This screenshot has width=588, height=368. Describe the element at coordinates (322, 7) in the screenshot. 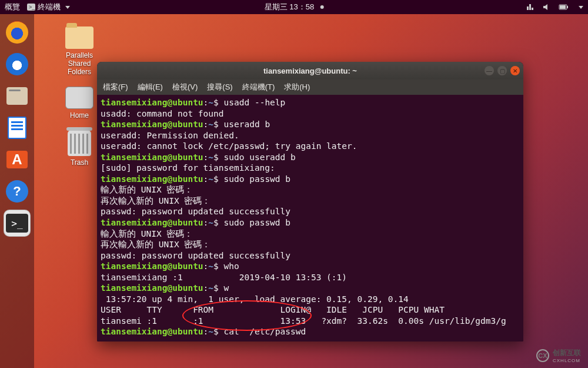

I see `notification-dot-icon` at that location.